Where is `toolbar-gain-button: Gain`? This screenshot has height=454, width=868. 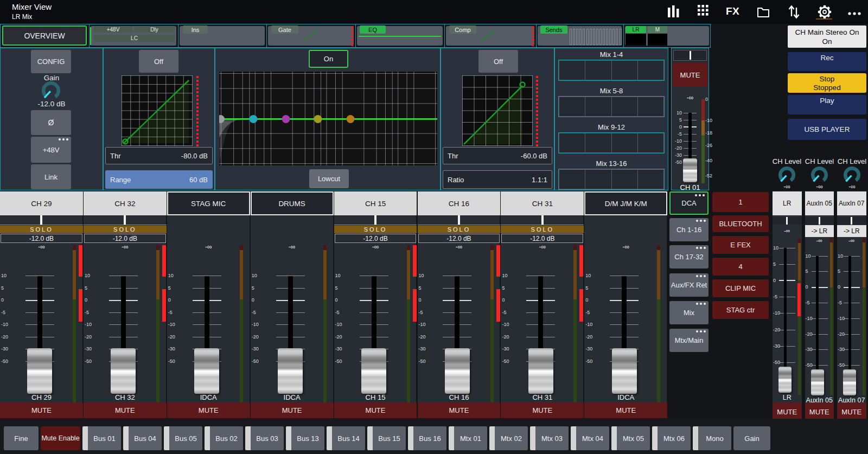
toolbar-gain-button: Gain is located at coordinates (752, 438).